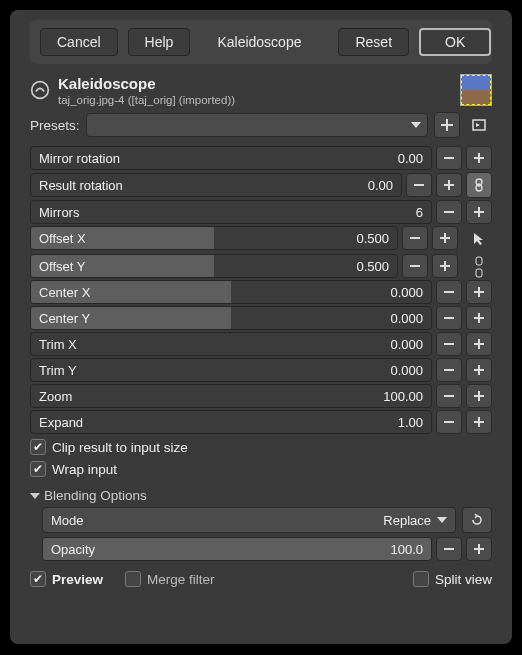 Image resolution: width=522 pixels, height=655 pixels. Describe the element at coordinates (447, 125) in the screenshot. I see `preset-add-button` at that location.